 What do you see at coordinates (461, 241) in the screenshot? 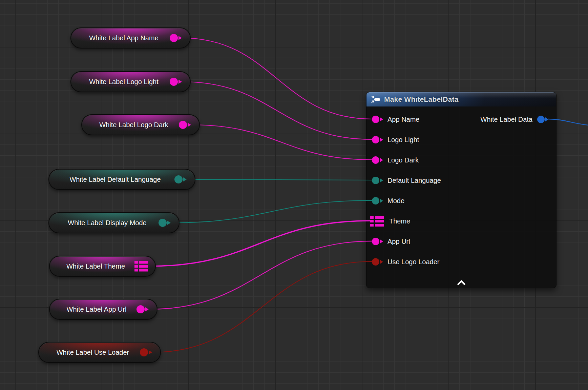
I see `input-pin-row-app-url: App Url` at bounding box center [461, 241].